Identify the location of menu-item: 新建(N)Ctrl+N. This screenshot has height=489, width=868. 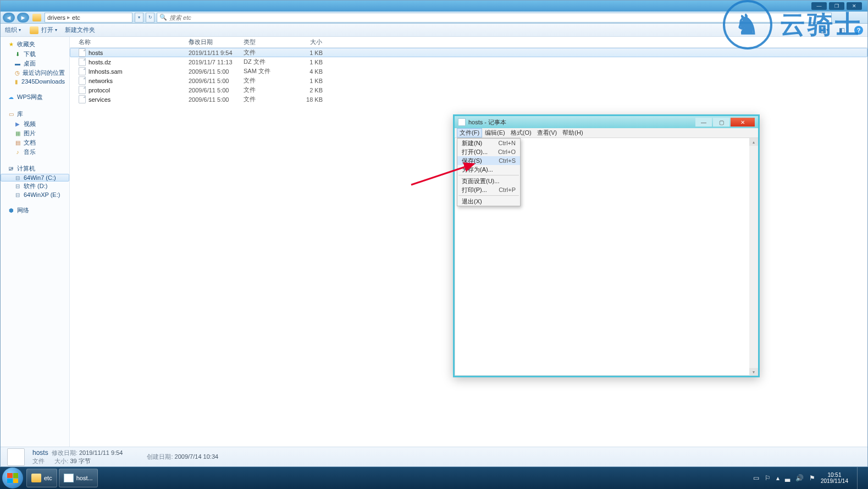
(489, 143).